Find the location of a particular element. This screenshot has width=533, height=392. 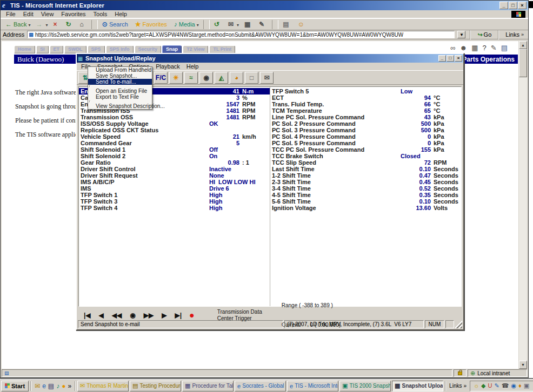

page-tab: SWDL is located at coordinates (76, 50).